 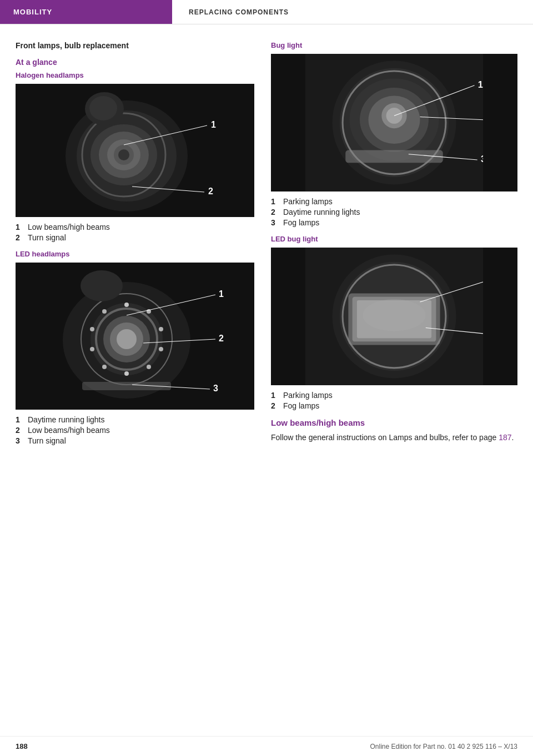 I want to click on led-items-list: 1 Daytime running lights 2 Low beams/hig…, so click(x=135, y=430).